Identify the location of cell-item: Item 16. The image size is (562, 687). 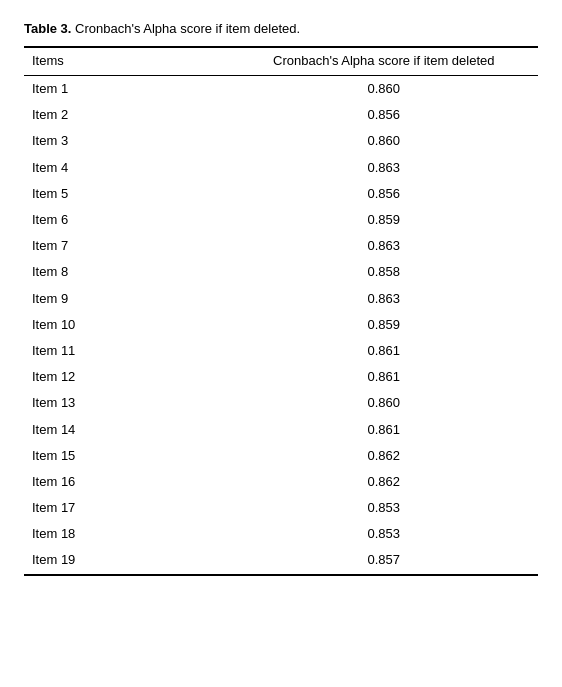
(127, 482).